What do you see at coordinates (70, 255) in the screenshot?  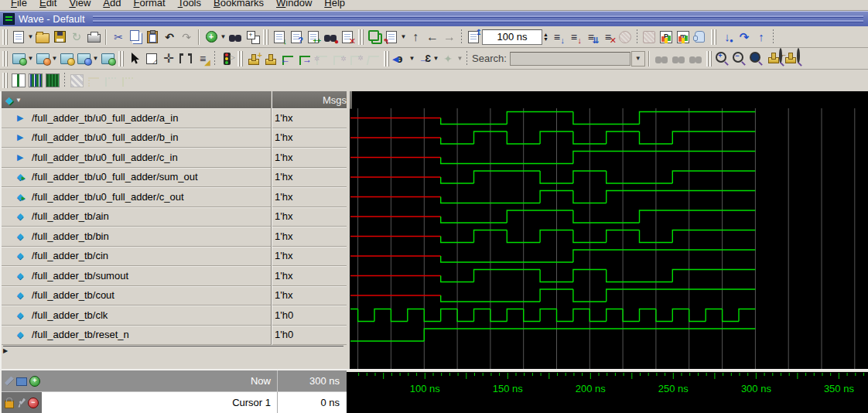 I see `signal-name: /full_adder_tb/cin` at bounding box center [70, 255].